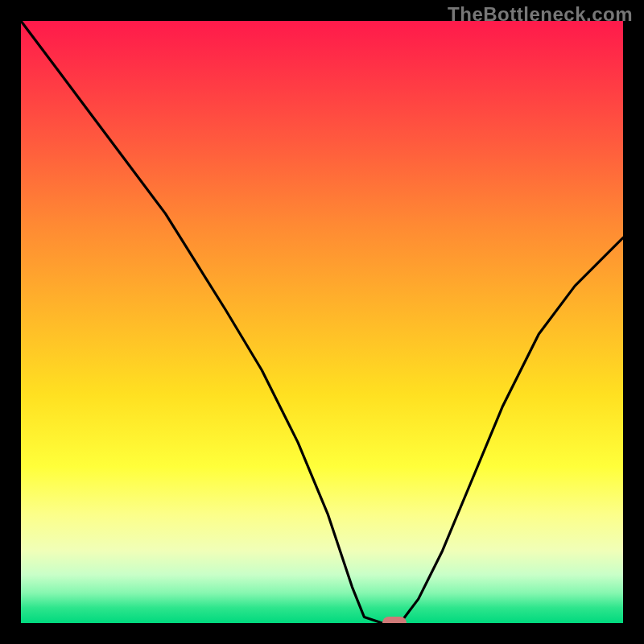 The image size is (644, 644). Describe the element at coordinates (540, 14) in the screenshot. I see `watermark-text: TheBottleneck.com` at that location.